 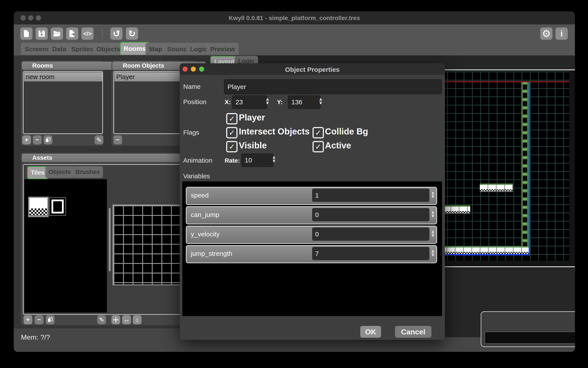 I want to click on tile-list, so click(x=66, y=246).